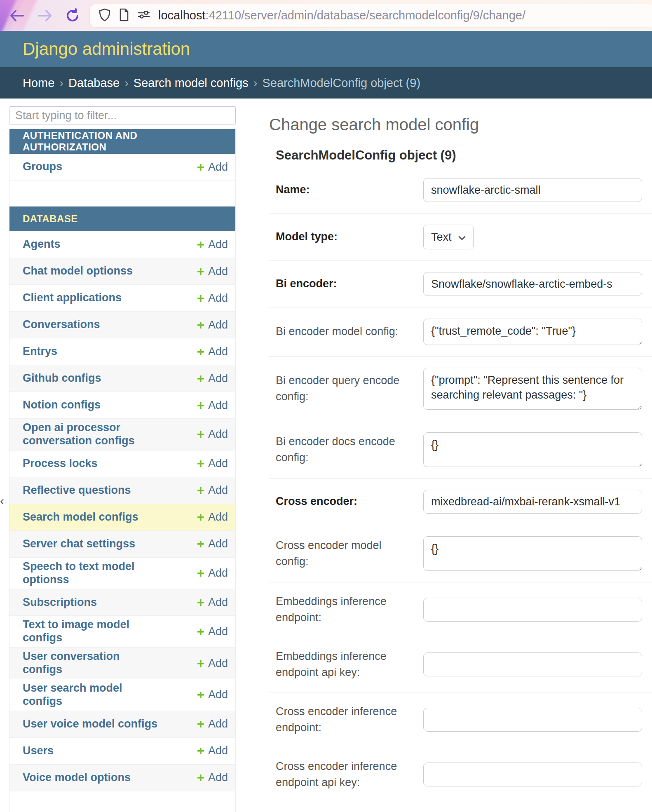 This screenshot has width=652, height=812. What do you see at coordinates (122, 464) in the screenshot?
I see `sidebar-item-process-locks: Process locks +Add` at bounding box center [122, 464].